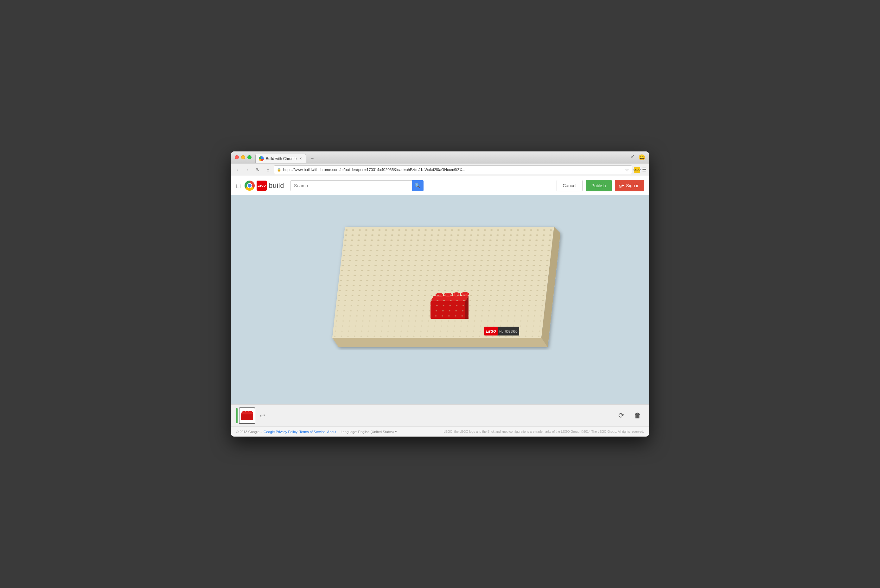 The image size is (880, 588). Describe the element at coordinates (276, 186) in the screenshot. I see `app-title: build` at that location.